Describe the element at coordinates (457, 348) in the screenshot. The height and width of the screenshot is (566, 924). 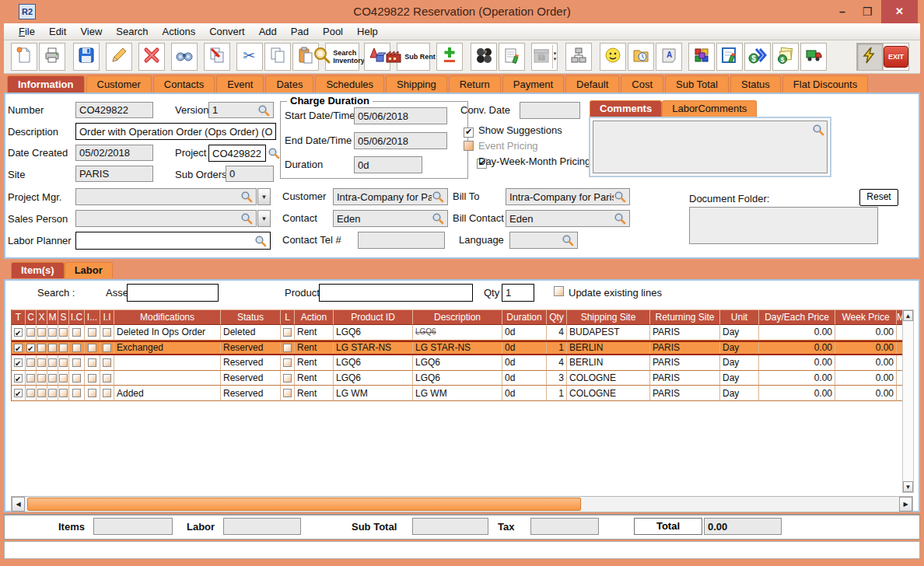
I see `cell-description: LG STAR-NS` at that location.